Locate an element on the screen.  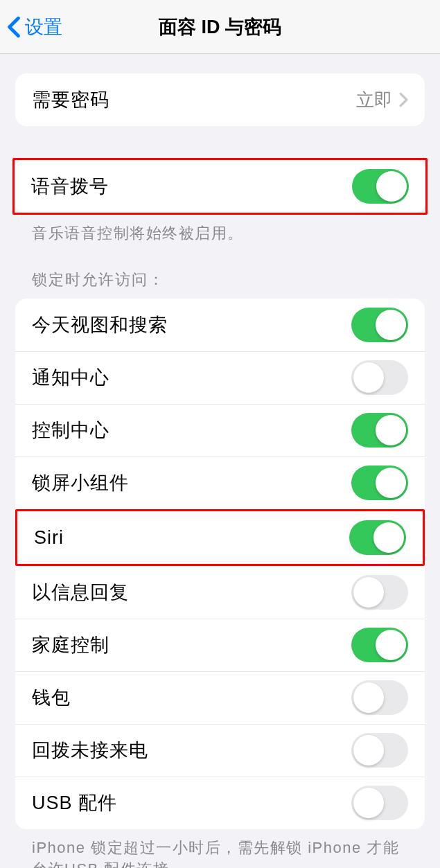
locked-access-row: Siri is located at coordinates (220, 538).